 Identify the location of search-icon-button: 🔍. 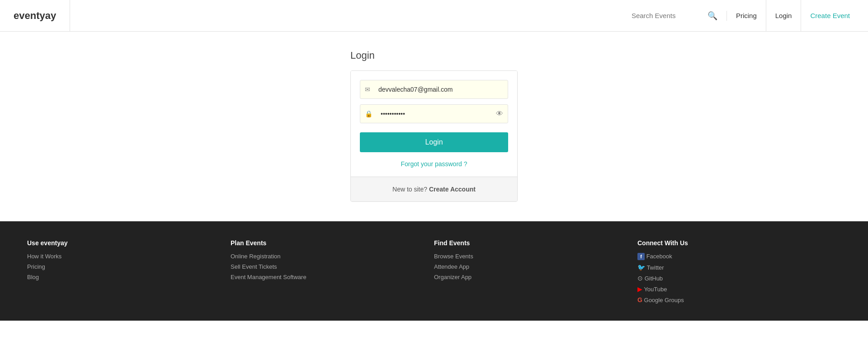
(712, 16).